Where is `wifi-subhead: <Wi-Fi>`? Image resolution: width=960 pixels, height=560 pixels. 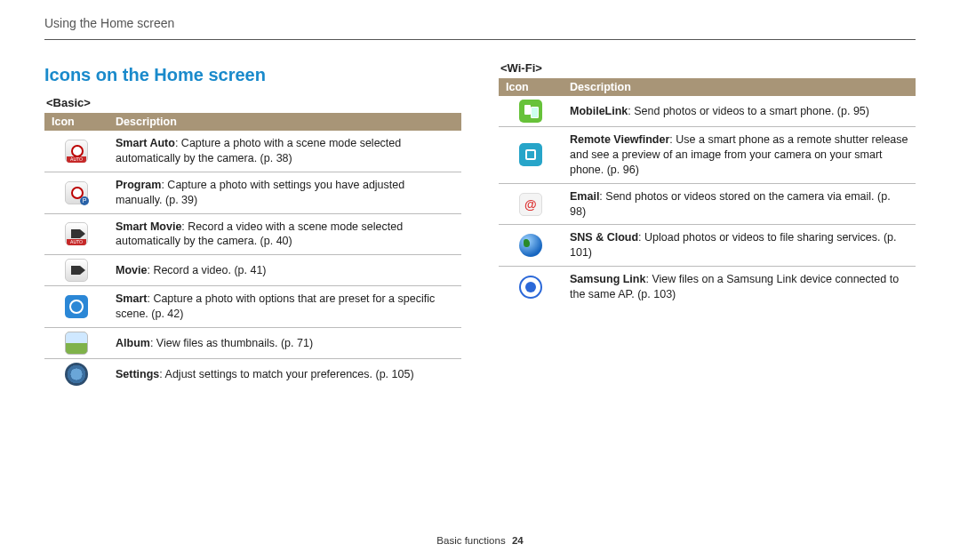 wifi-subhead: <Wi-Fi> is located at coordinates (708, 68).